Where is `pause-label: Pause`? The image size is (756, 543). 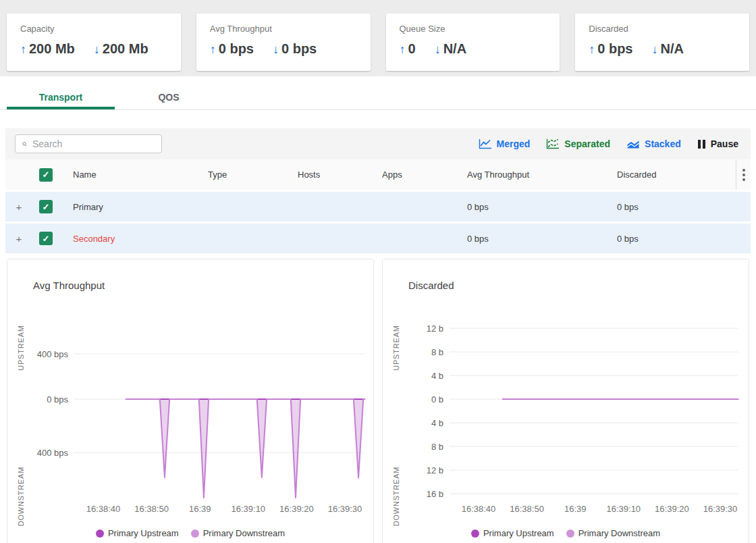
pause-label: Pause is located at coordinates (725, 144).